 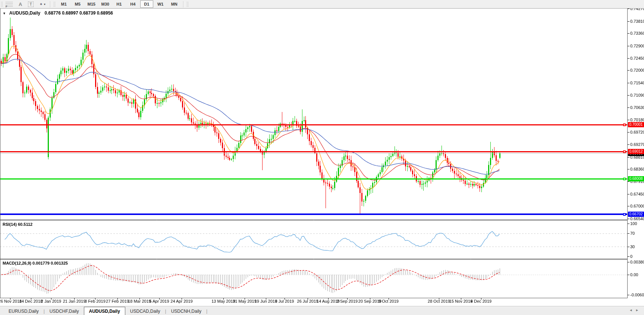 I want to click on macd-label: MACD(12,26,9) 0.001779 0.001325, so click(x=35, y=263).